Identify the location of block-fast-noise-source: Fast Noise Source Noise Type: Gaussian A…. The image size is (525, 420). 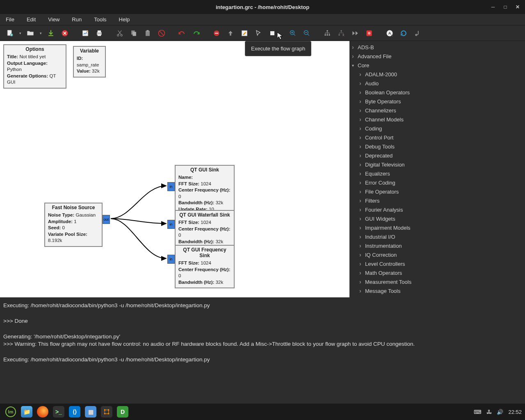
(73, 225).